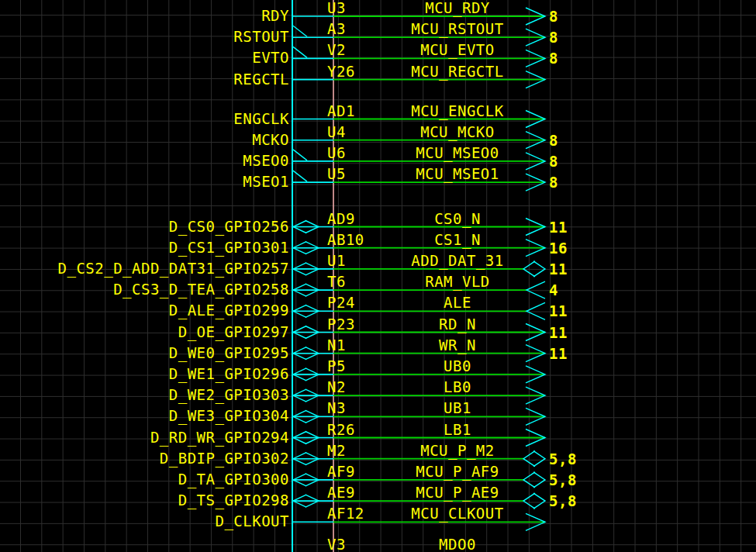  What do you see at coordinates (457, 302) in the screenshot?
I see `net-name-label: ALE` at bounding box center [457, 302].